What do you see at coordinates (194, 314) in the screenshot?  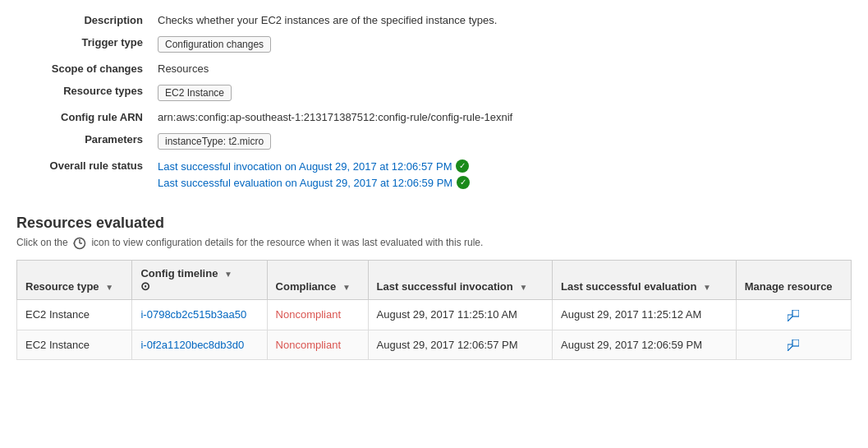 I see `config-timeline-link: i-0798cb2c515b3aa50` at bounding box center [194, 314].